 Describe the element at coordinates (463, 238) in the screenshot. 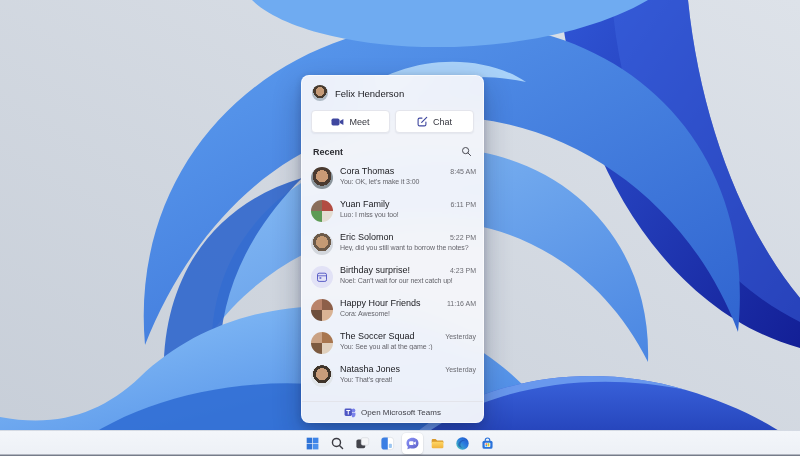

I see `conversation-time: 5:22 PM` at that location.